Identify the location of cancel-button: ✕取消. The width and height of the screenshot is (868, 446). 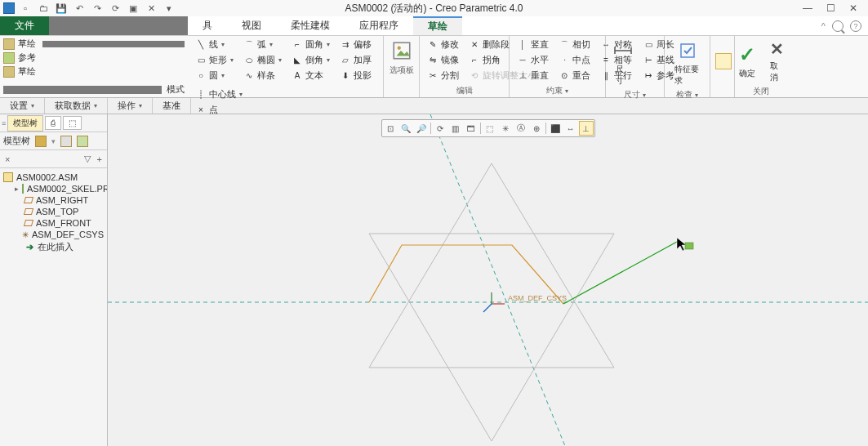
(777, 61).